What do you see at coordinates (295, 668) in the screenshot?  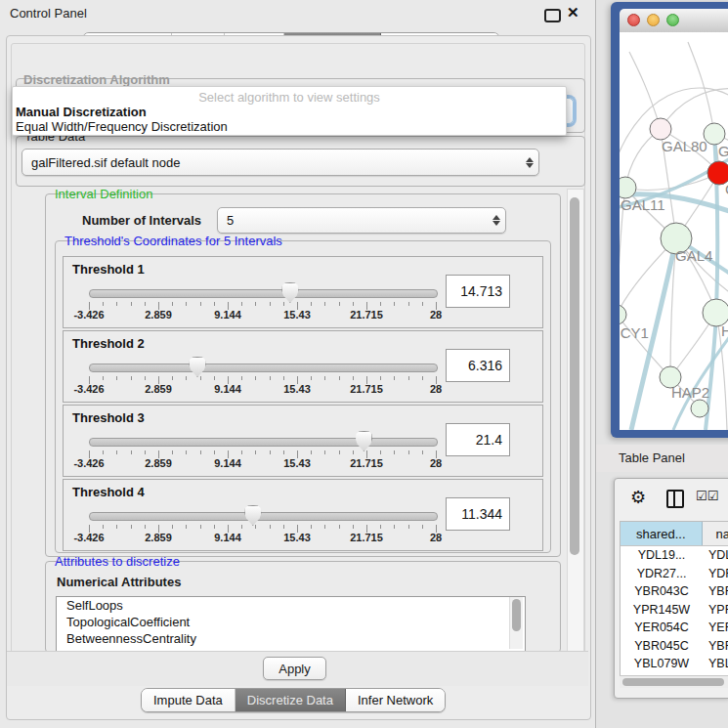 I see `apply-button: Apply` at bounding box center [295, 668].